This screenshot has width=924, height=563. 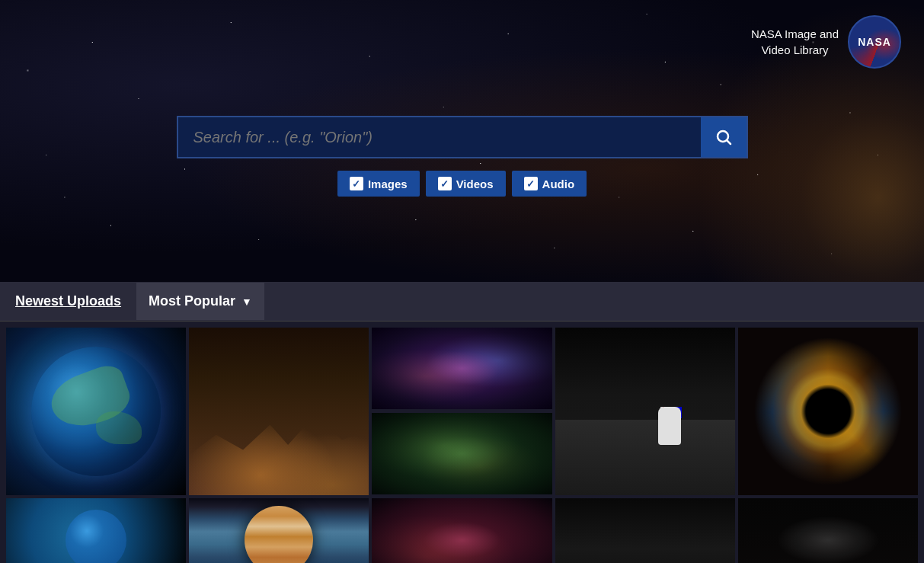 What do you see at coordinates (874, 42) in the screenshot?
I see `nasa-logo` at bounding box center [874, 42].